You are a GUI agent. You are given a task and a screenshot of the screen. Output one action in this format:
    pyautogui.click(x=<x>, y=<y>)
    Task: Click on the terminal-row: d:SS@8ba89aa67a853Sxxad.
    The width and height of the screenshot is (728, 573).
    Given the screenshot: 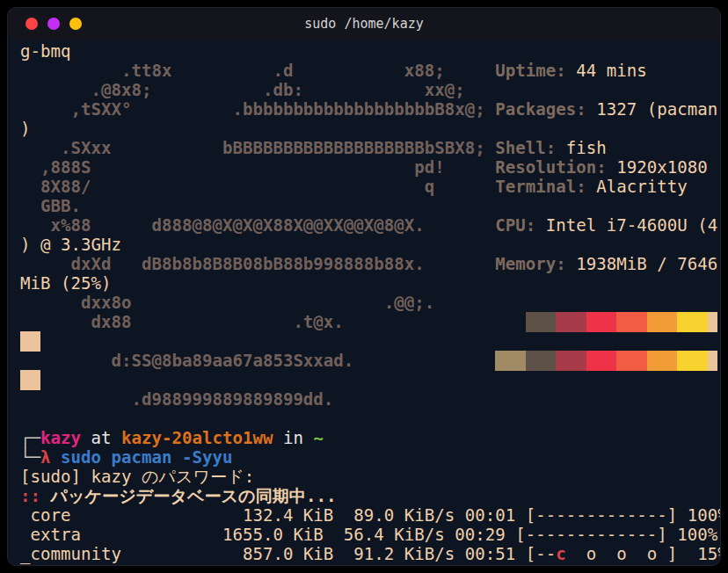 What is the action you would take?
    pyautogui.click(x=370, y=361)
    